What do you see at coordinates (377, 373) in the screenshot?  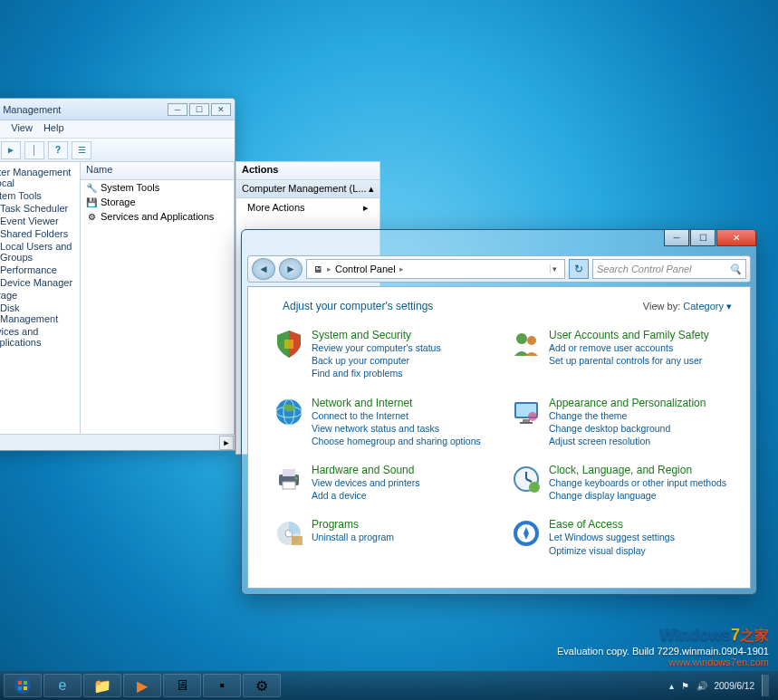 I see `category-sublink: Find and fix problems` at bounding box center [377, 373].